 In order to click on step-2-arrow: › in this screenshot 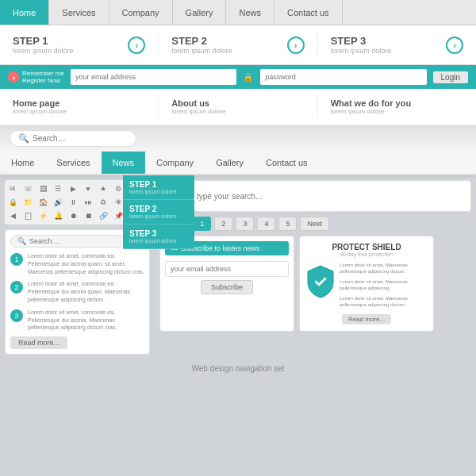, I will do `click(296, 45)`.